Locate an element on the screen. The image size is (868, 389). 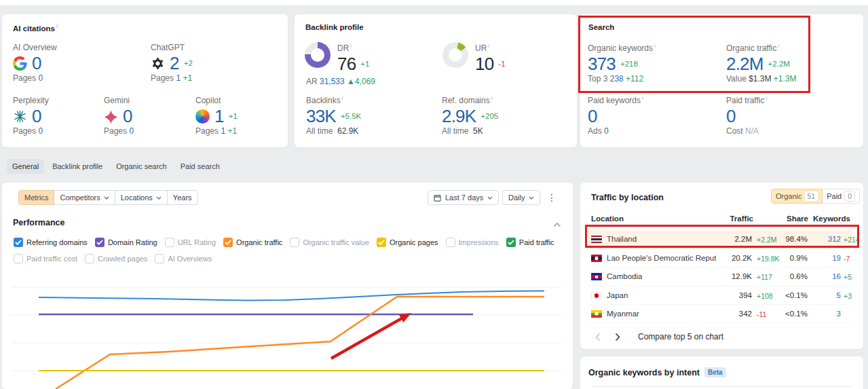
dr-value: 76 is located at coordinates (346, 64).